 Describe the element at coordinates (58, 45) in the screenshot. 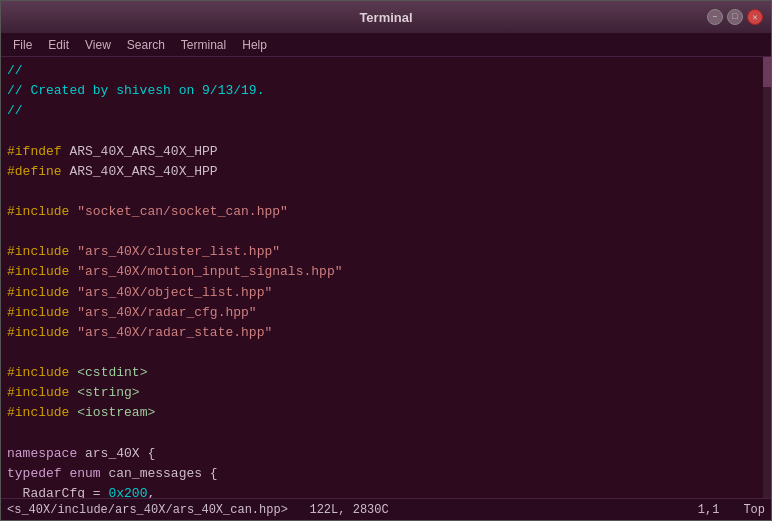

I see `menu-edit: Edit` at that location.